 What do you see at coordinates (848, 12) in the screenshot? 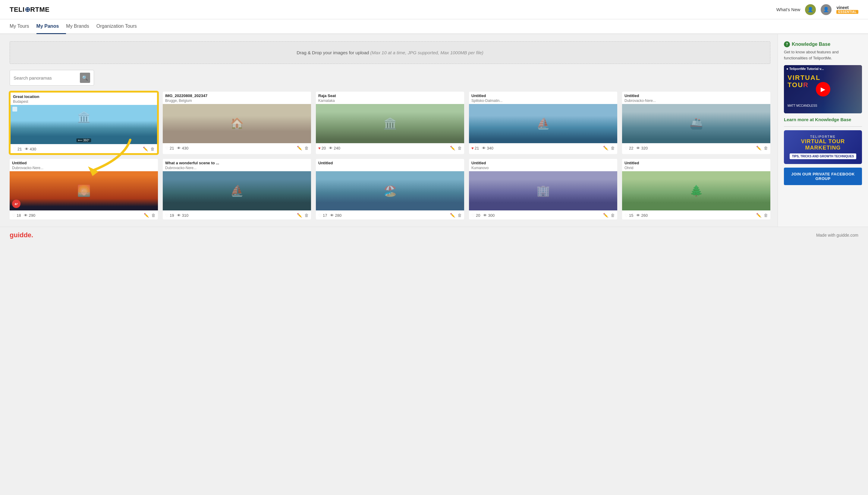
I see `user-plan-badge: ESSENTIAL` at bounding box center [848, 12].